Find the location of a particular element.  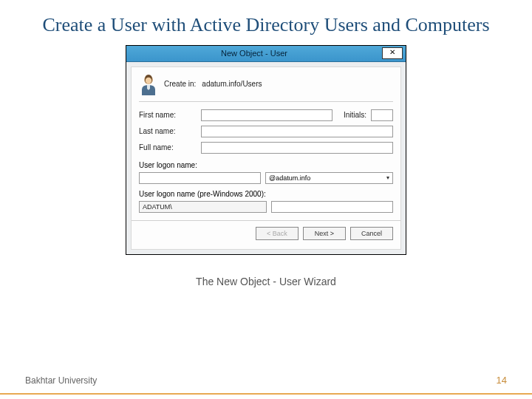

domain-suffix-select: @adatum.info ▾ is located at coordinates (330, 178).